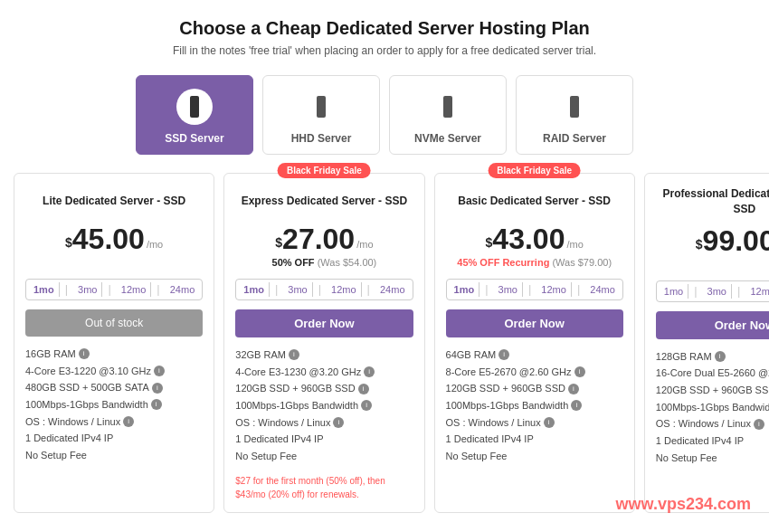  What do you see at coordinates (707, 343) in the screenshot?
I see `plan-card-3: Professional Dedicated Server - SSD $ 99…` at bounding box center [707, 343].